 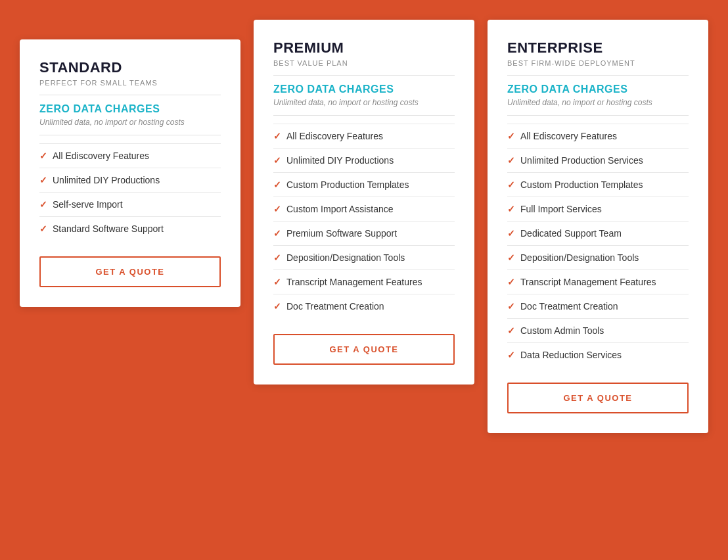 I want to click on feature-label: Custom Import Assistance, so click(x=340, y=209).